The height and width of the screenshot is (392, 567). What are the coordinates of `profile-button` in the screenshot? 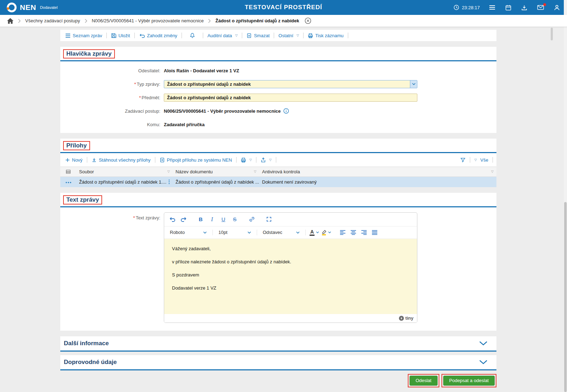 It's located at (557, 8).